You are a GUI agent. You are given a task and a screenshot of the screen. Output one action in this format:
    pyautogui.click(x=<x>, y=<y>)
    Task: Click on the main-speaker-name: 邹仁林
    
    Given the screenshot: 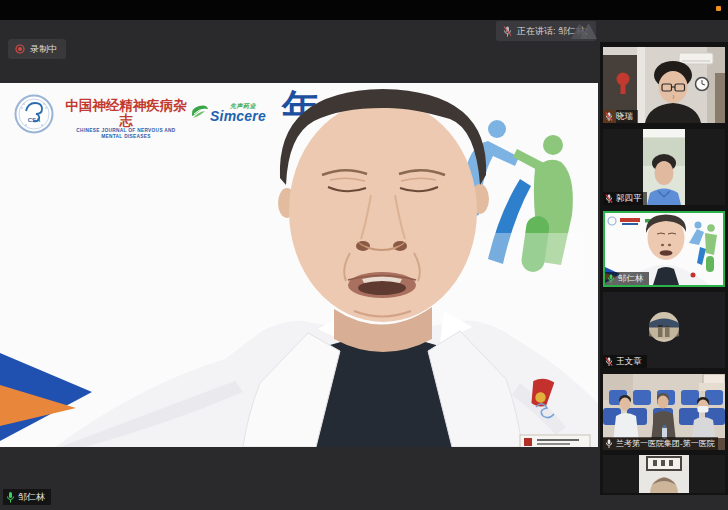 What is the action you would take?
    pyautogui.click(x=32, y=498)
    